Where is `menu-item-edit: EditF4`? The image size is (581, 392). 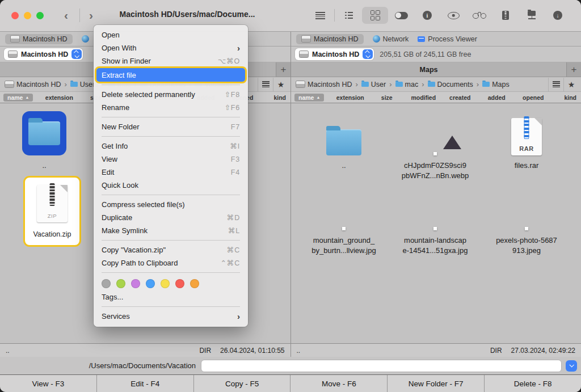 menu-item-edit: EditF4 is located at coordinates (171, 172).